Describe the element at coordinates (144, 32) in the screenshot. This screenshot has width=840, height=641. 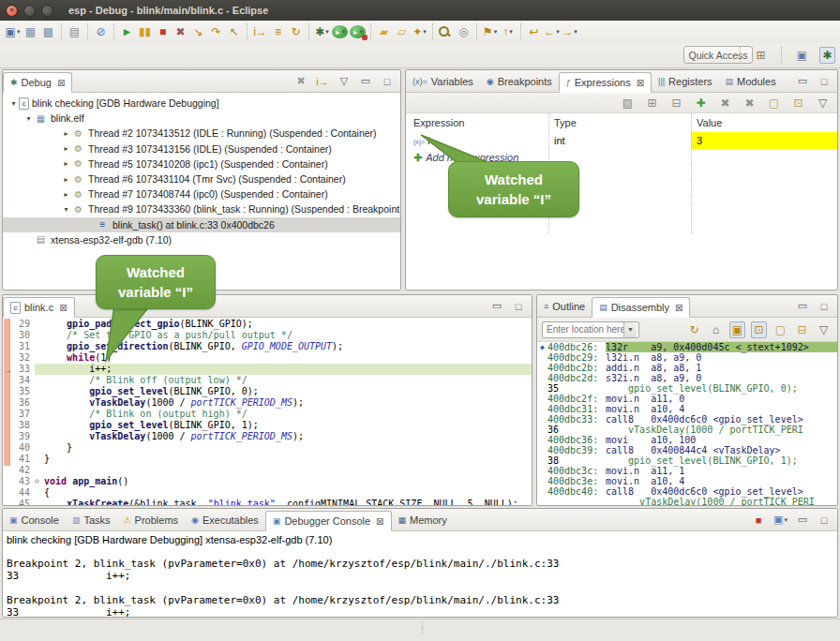
I see `suspend-icon: ▮▮` at that location.